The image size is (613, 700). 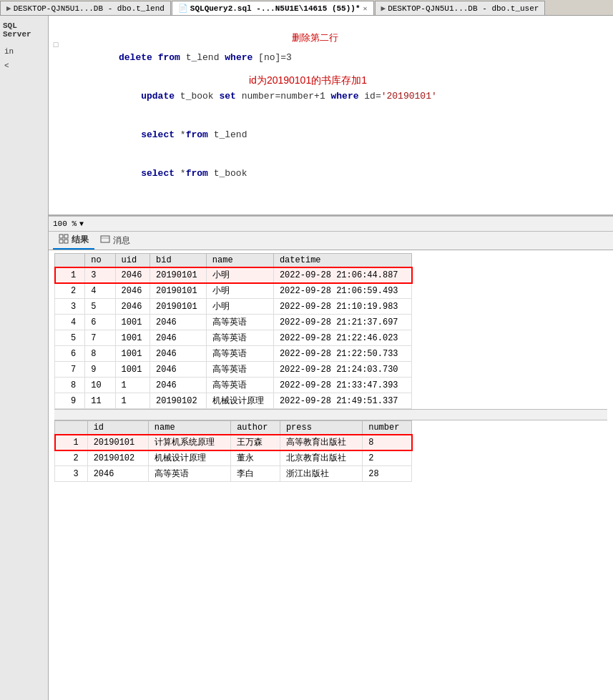 I want to click on table1-cell-9-4: 机械设计原理, so click(x=240, y=401).